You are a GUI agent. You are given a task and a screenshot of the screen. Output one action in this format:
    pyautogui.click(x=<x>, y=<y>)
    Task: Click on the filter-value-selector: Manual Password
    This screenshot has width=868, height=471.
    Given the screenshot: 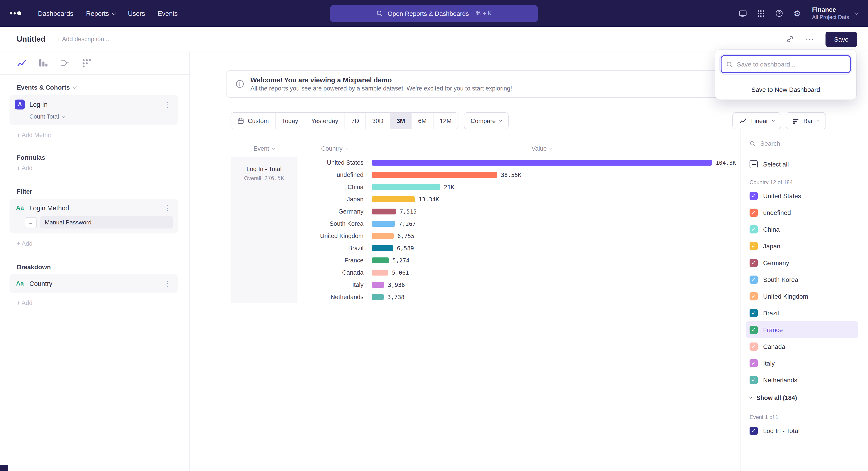 What is the action you would take?
    pyautogui.click(x=106, y=223)
    